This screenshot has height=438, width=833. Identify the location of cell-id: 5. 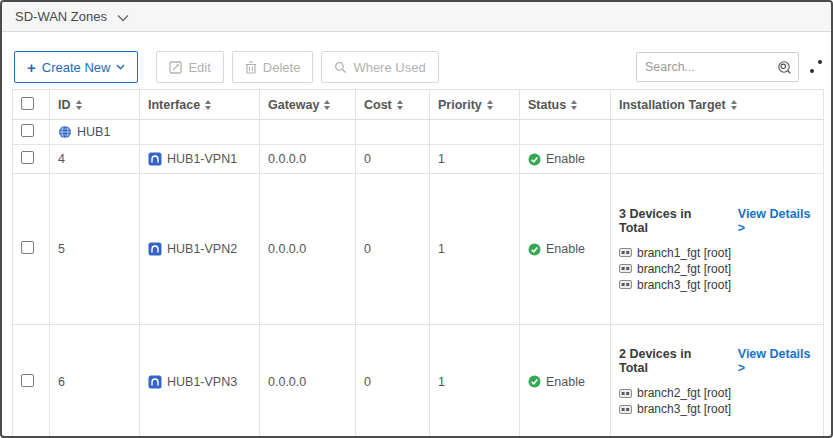
(95, 250).